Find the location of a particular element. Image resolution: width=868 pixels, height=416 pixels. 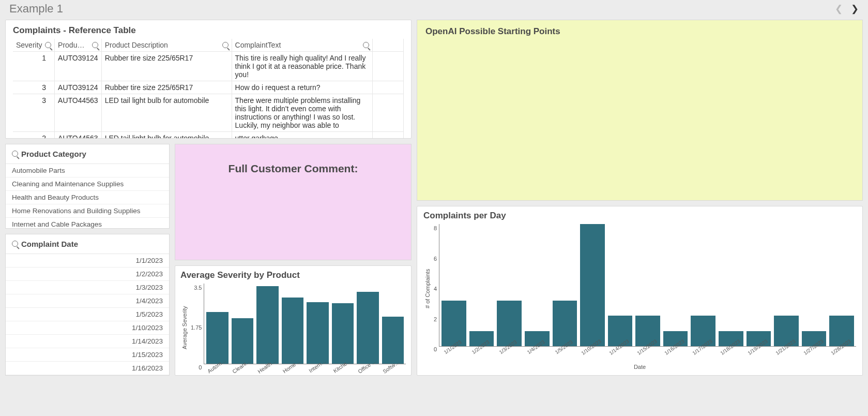

next-story-icon: ❯ is located at coordinates (855, 9).